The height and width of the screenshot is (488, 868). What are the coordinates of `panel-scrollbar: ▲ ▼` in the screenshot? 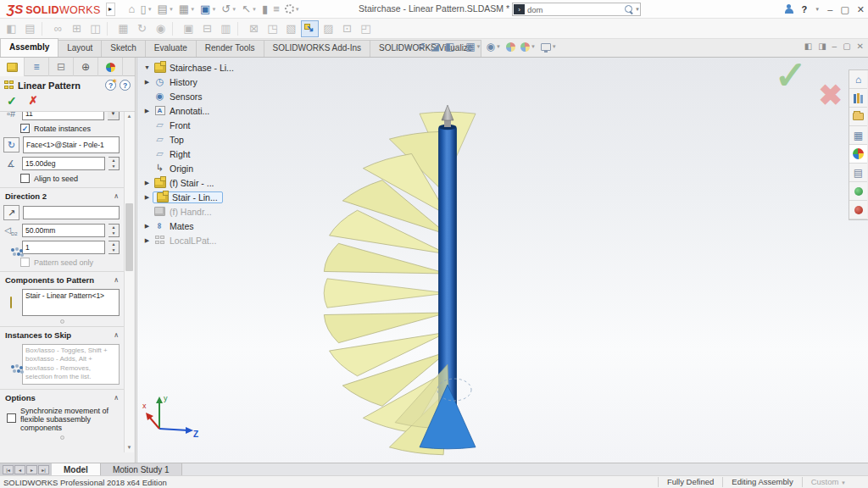 It's located at (129, 282).